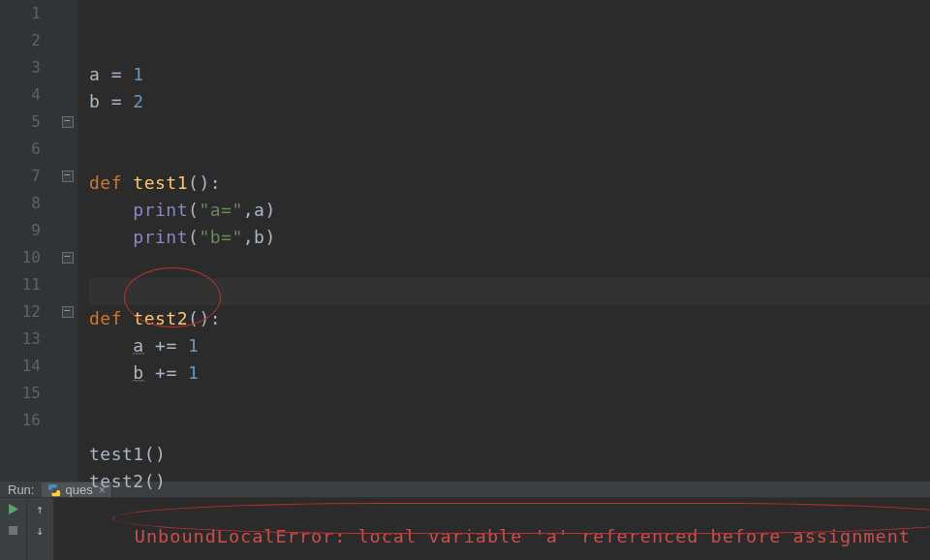 Image resolution: width=930 pixels, height=560 pixels. What do you see at coordinates (510, 237) in the screenshot?
I see `code-line: print("b=",b)` at bounding box center [510, 237].